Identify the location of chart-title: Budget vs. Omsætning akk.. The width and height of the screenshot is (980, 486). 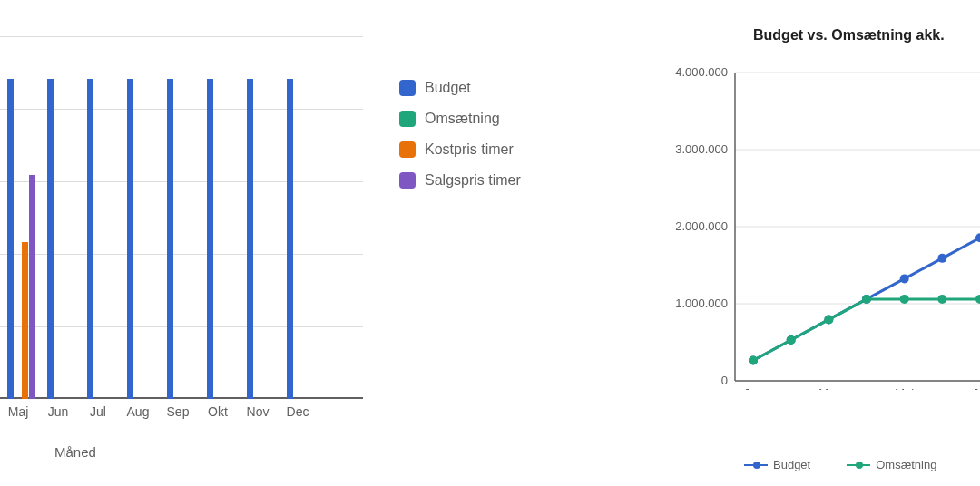
(849, 35).